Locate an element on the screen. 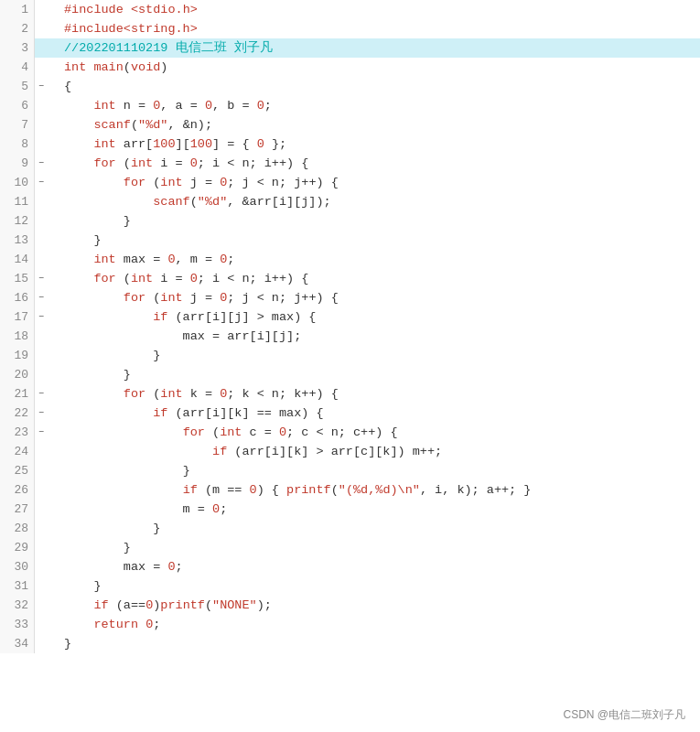 Image resolution: width=700 pixels, height=732 pixels. code-text: if (arr[i][k] > arr[c][k]) m++; is located at coordinates (381, 452).